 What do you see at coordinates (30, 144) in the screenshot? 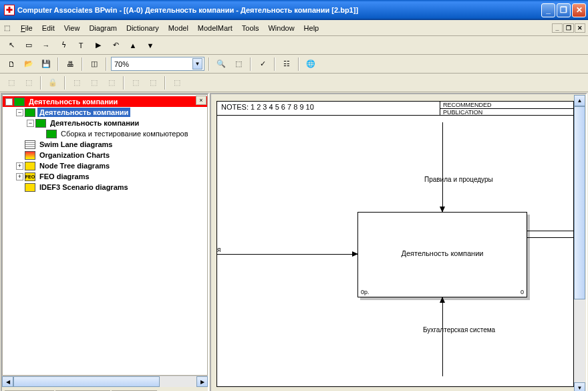
I see `swimlane-icon` at bounding box center [30, 144].